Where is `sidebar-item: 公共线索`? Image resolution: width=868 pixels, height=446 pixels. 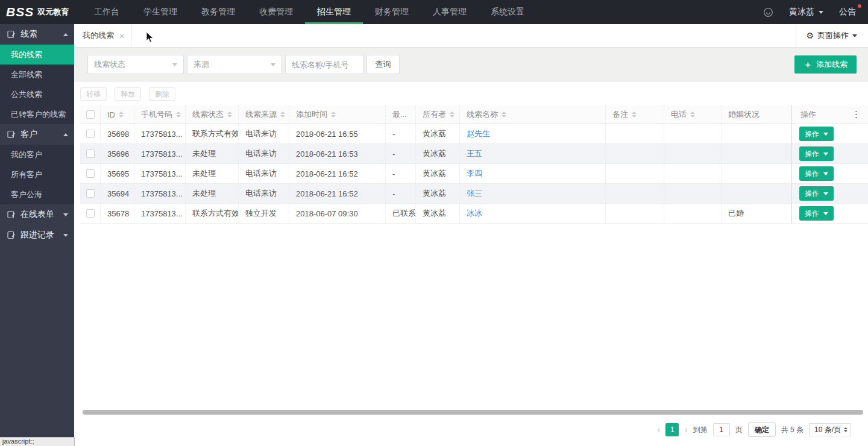
sidebar-item: 公共线索 is located at coordinates (37, 94).